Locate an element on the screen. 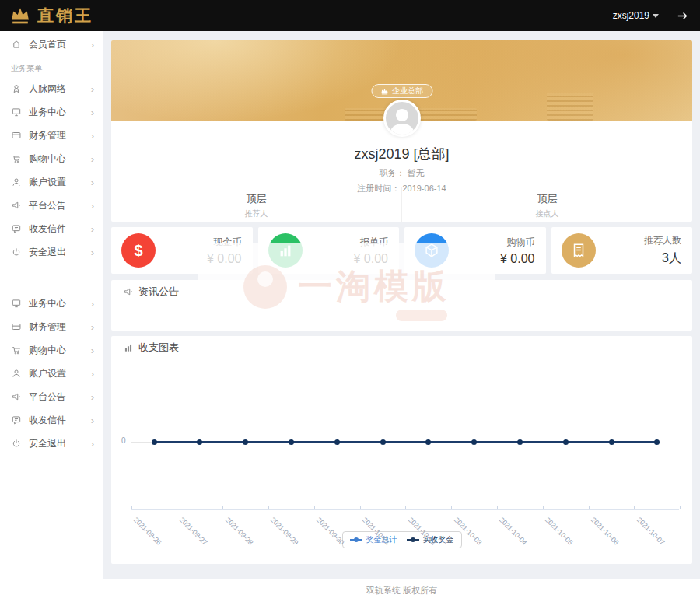 This screenshot has height=602, width=700. chart-title: 收支图表 is located at coordinates (159, 348).